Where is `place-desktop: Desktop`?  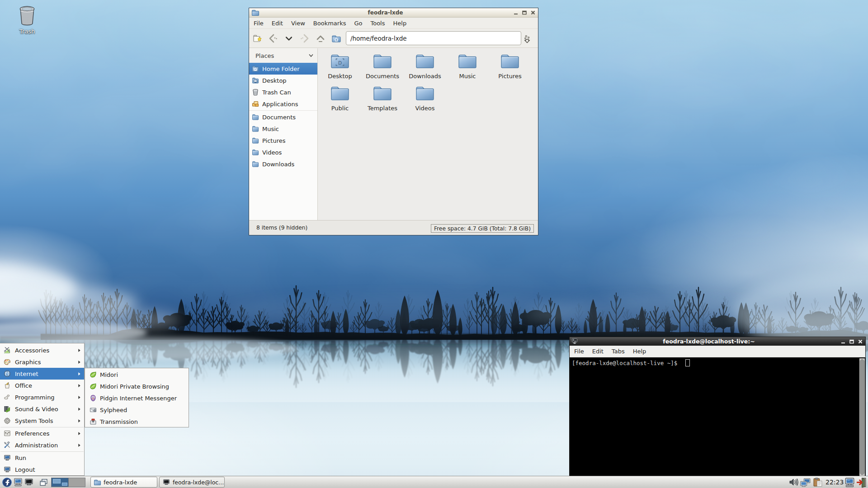
place-desktop: Desktop is located at coordinates (283, 80).